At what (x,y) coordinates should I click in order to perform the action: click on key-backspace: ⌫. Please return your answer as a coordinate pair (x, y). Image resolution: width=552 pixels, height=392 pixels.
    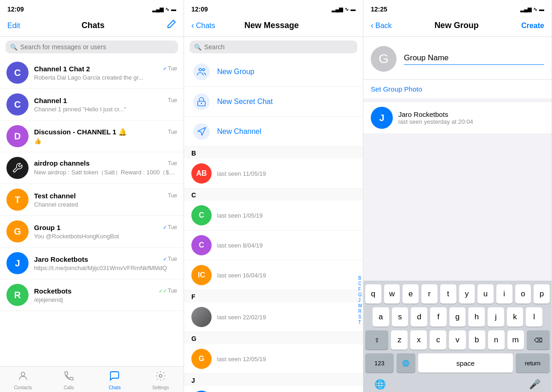
    Looking at the image, I should click on (538, 340).